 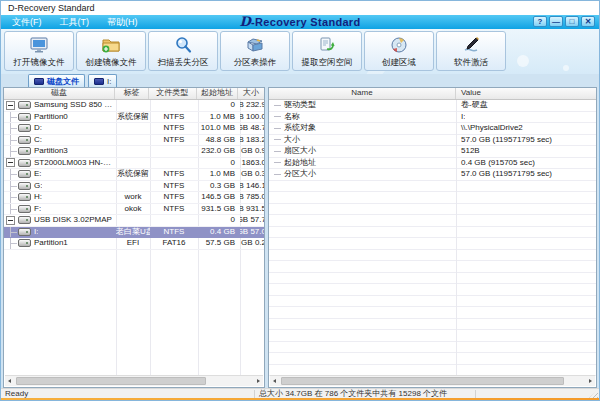 What do you see at coordinates (184, 62) in the screenshot?
I see `toolbar-button-label: 扫描丢失分区` at bounding box center [184, 62].